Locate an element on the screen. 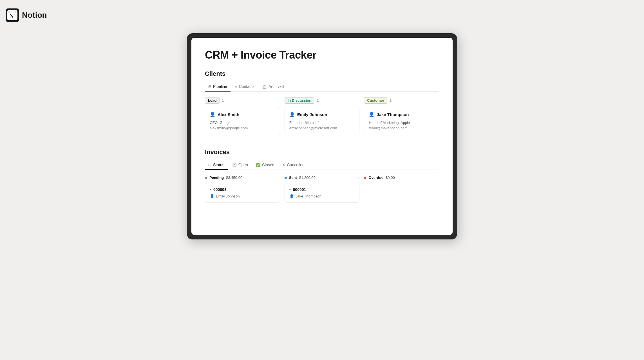 The width and height of the screenshot is (644, 360). client-name-alex: Alex Smith is located at coordinates (229, 114).